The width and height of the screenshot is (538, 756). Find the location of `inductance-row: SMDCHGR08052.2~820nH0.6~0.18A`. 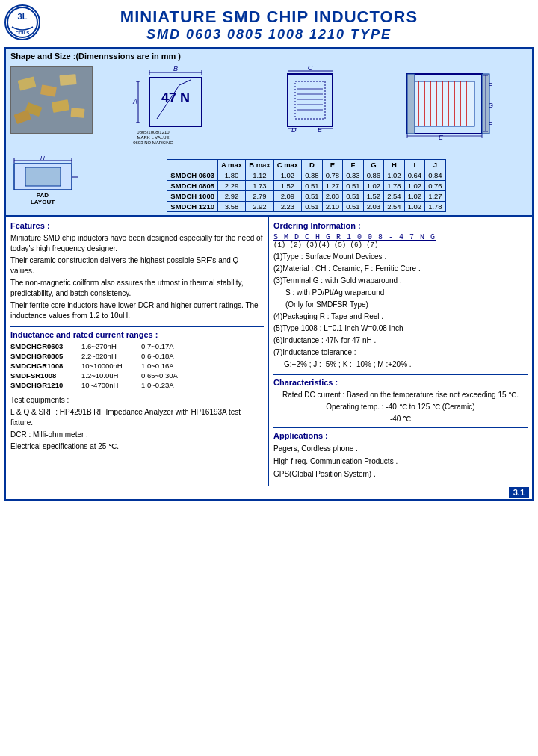

inductance-row: SMDCHGR08052.2~820nH0.6~0.18A is located at coordinates (137, 356).